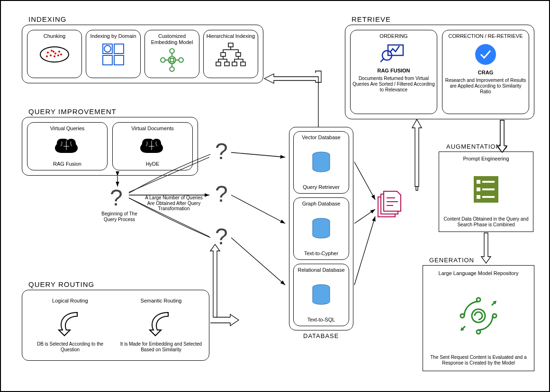 This screenshot has height=392, width=550. I want to click on chunking-icon, so click(54, 53).